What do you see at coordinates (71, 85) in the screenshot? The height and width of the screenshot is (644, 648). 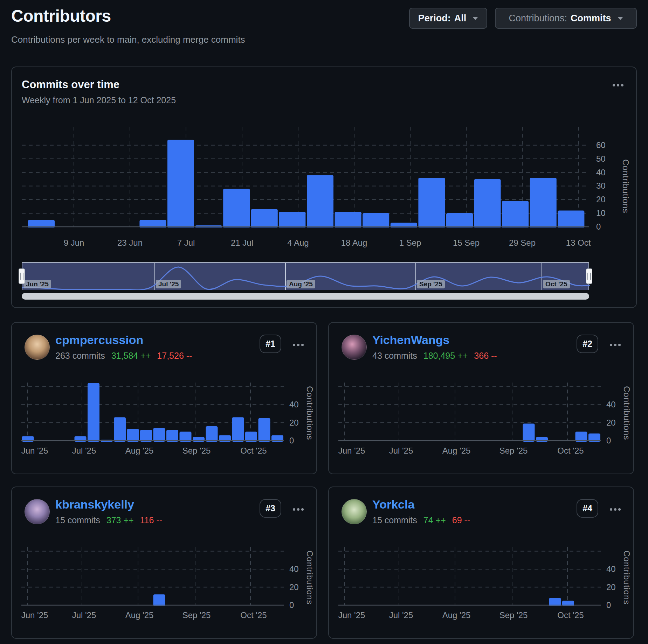 I see `chart-title: Commits over time` at bounding box center [71, 85].